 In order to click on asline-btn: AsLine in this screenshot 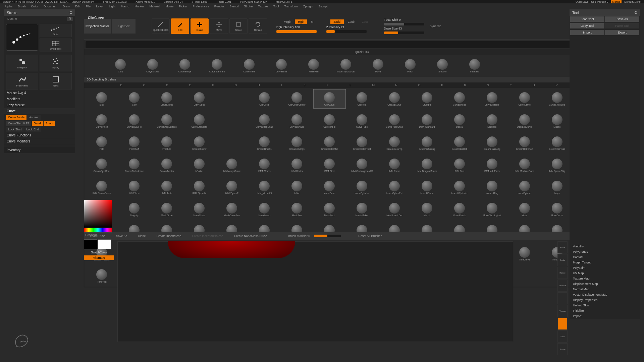, I will do `click(34, 117)`.